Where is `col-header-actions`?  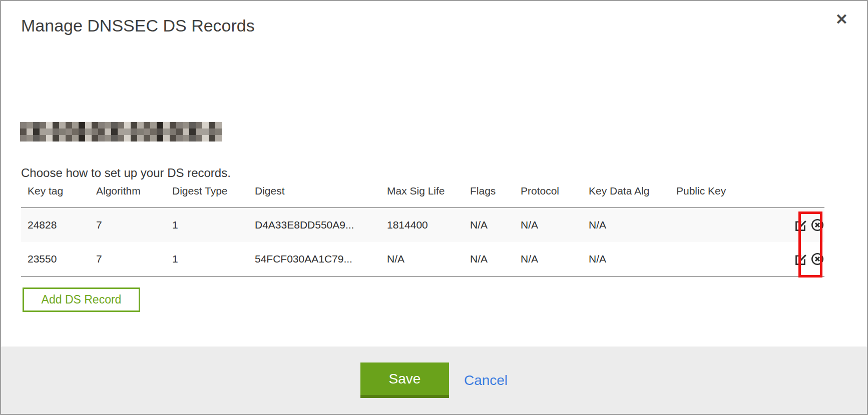 col-header-actions is located at coordinates (800, 196).